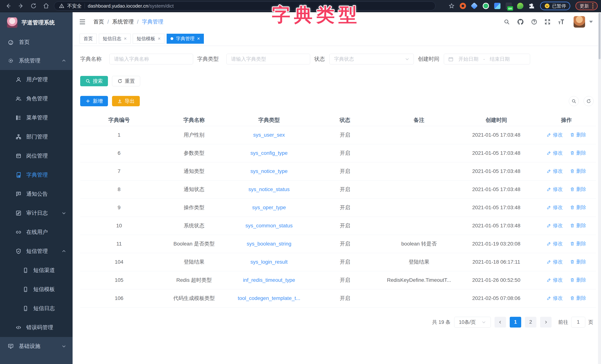 The width and height of the screenshot is (601, 364). Describe the element at coordinates (36, 232) in the screenshot. I see `sidebar-item-online-users: 在线用户` at that location.